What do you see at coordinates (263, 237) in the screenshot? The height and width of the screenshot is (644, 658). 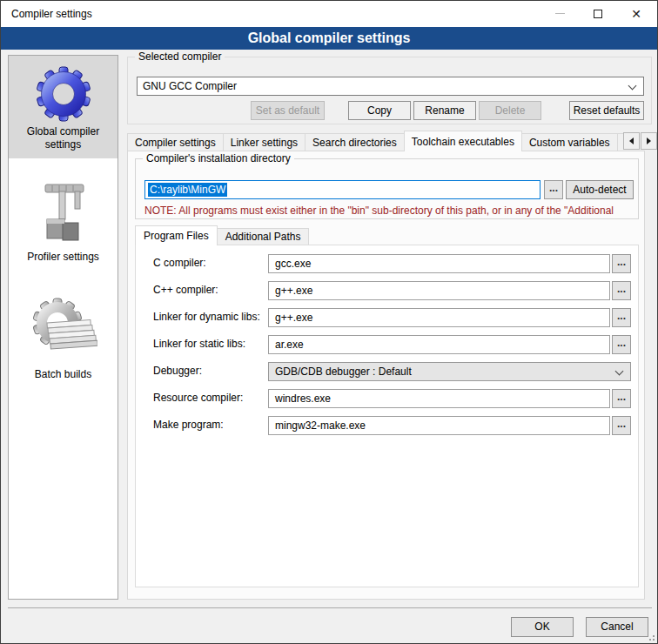 I see `subtab-additional-paths: Additional Paths` at bounding box center [263, 237].